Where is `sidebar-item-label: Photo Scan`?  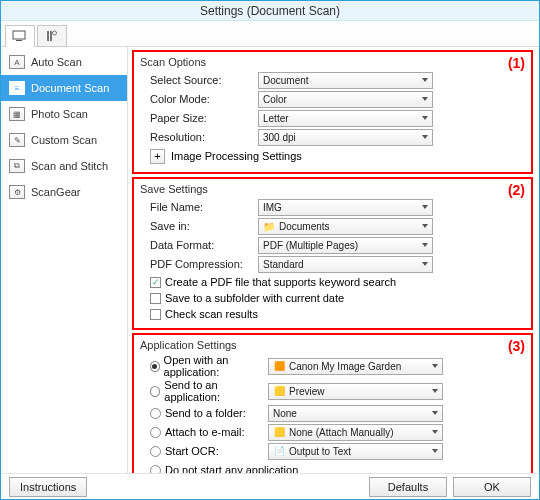 sidebar-item-label: Photo Scan is located at coordinates (60, 114).